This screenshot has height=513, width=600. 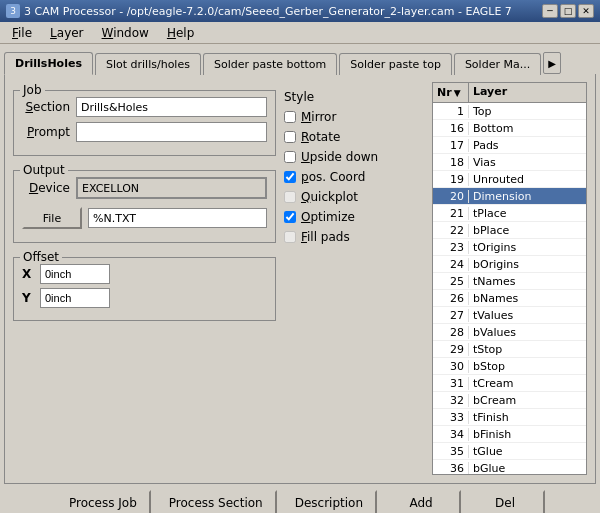 I want to click on offset-group-label: Offset, so click(x=41, y=257).